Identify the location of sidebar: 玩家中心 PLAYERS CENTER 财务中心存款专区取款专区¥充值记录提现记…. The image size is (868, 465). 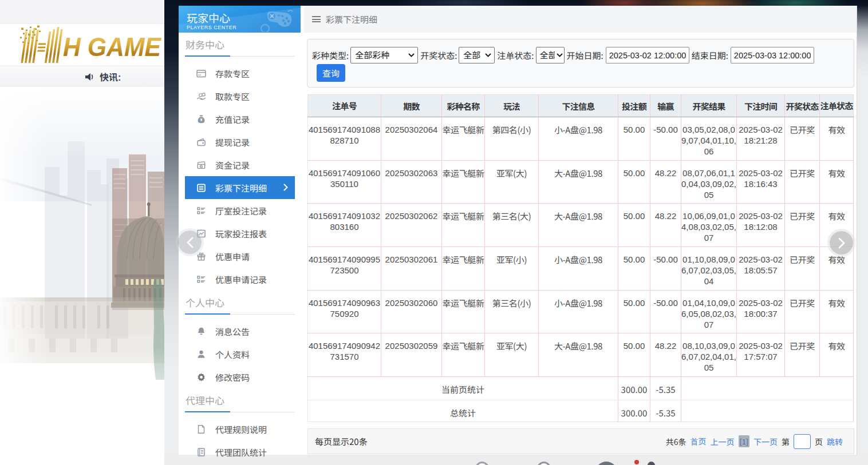
(239, 230).